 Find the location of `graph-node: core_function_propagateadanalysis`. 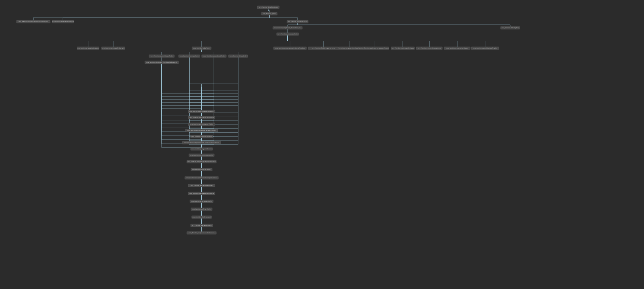

graph-node: core_function_propagateadanalysis is located at coordinates (88, 48).